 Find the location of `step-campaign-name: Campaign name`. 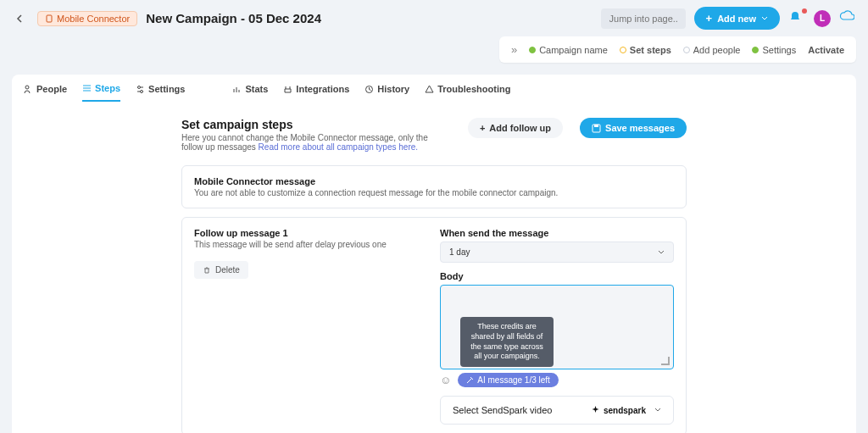

step-campaign-name: Campaign name is located at coordinates (568, 50).